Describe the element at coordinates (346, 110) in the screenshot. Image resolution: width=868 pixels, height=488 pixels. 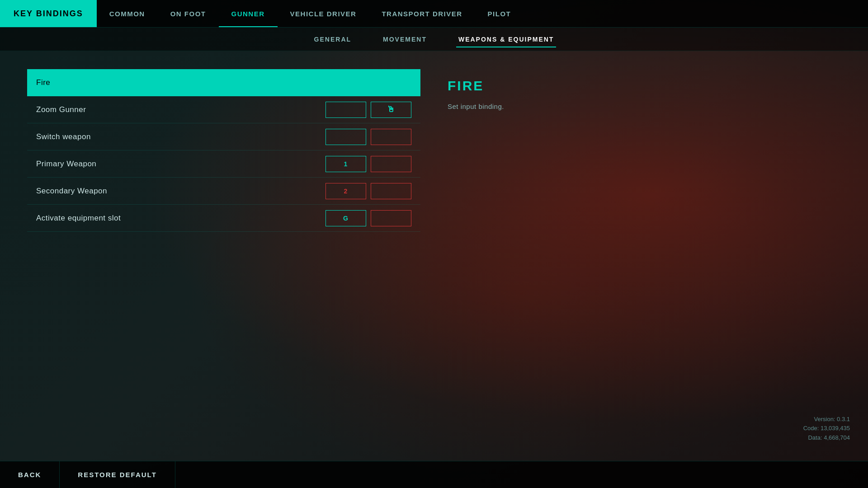
I see `key-box-zoom-primary` at that location.